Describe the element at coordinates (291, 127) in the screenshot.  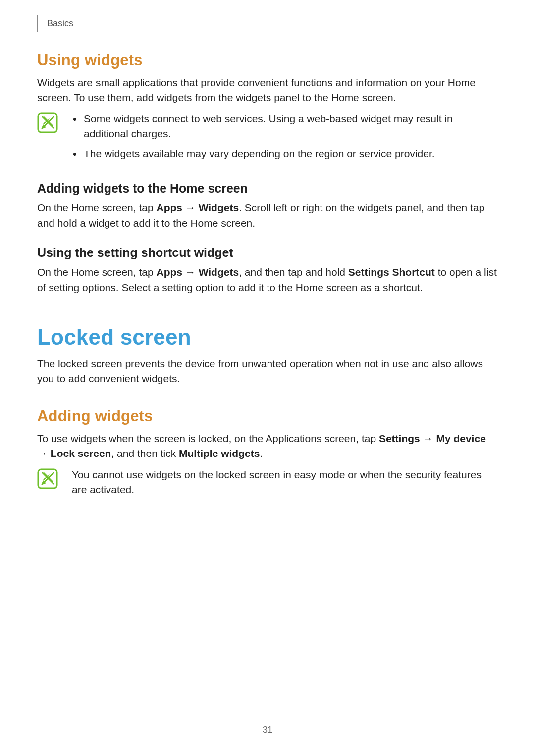
I see `note-item: Some widgets connect to web services. Us…` at that location.